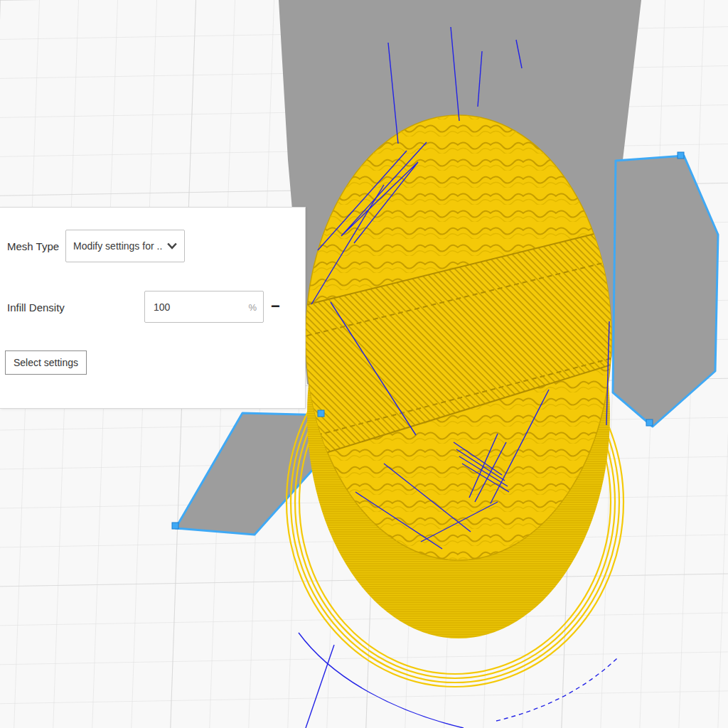  What do you see at coordinates (204, 307) in the screenshot?
I see `infill-density-field-wrap: %` at bounding box center [204, 307].